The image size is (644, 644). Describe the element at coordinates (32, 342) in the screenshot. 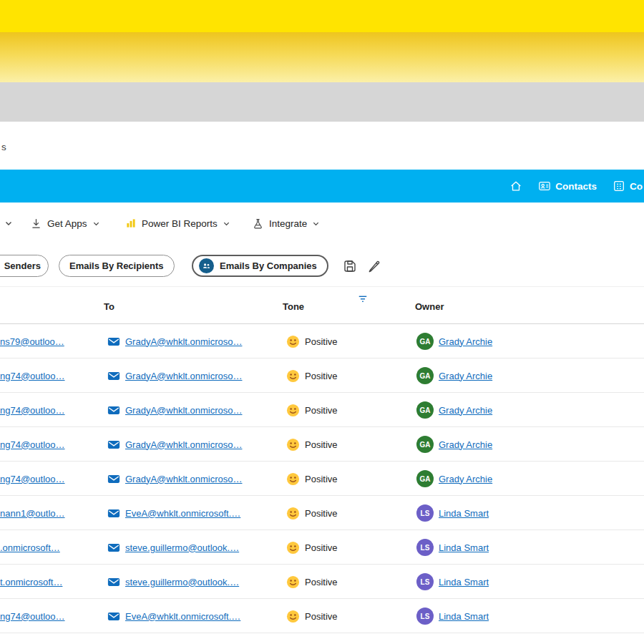

I see `from-email-link: ns79@outloo…` at that location.